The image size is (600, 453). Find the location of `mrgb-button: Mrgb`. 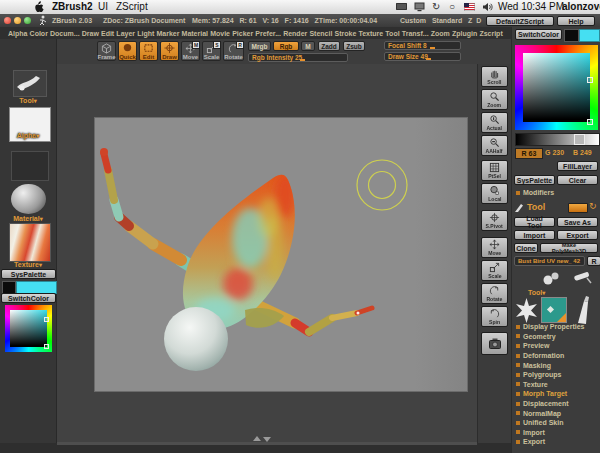

mrgb-button: Mrgb is located at coordinates (260, 46).